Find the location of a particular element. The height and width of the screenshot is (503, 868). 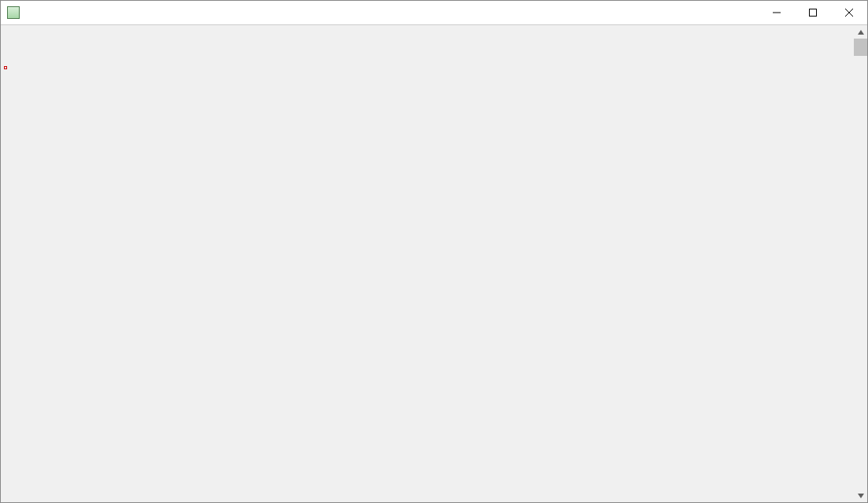

scroll-down-icon is located at coordinates (861, 496).